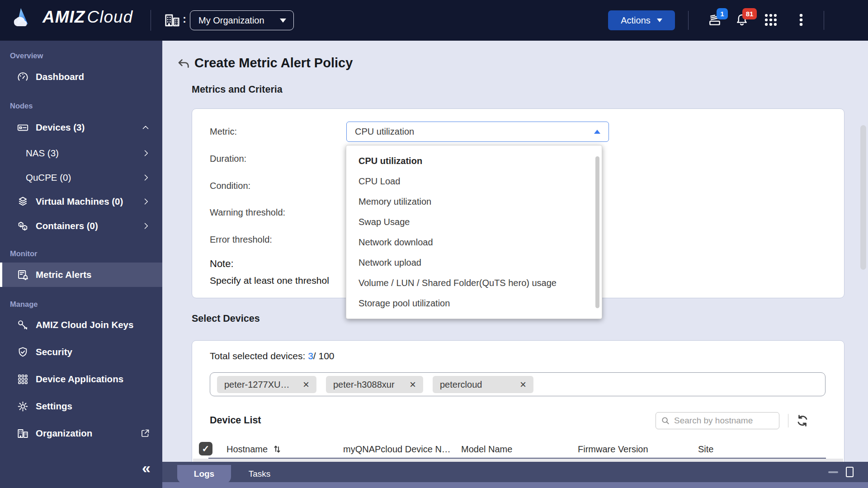 The image size is (868, 488). I want to click on select-all-checkbox: ✓, so click(206, 449).